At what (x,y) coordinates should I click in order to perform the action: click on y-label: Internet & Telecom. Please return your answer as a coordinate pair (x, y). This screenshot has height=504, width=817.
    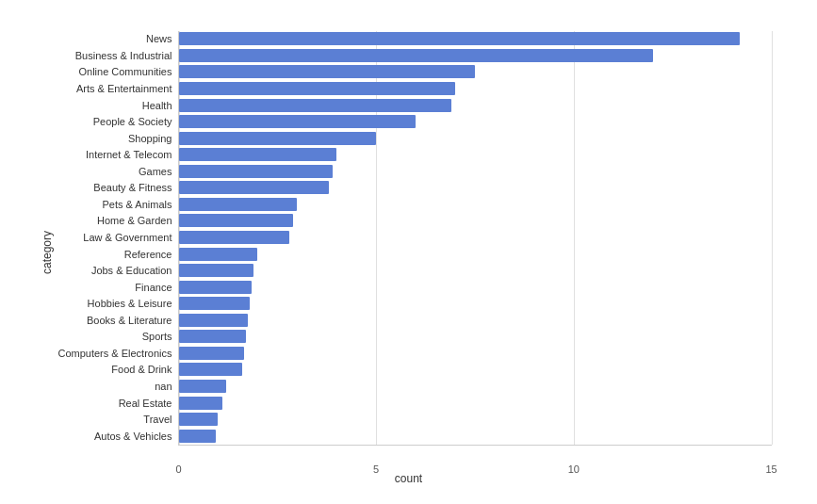
    Looking at the image, I should click on (129, 154).